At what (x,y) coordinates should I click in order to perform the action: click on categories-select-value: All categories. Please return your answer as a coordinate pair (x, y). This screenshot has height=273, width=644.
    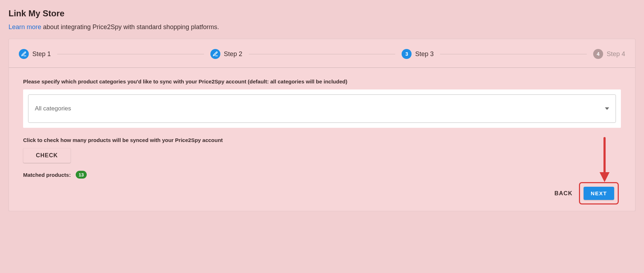
    Looking at the image, I should click on (53, 109).